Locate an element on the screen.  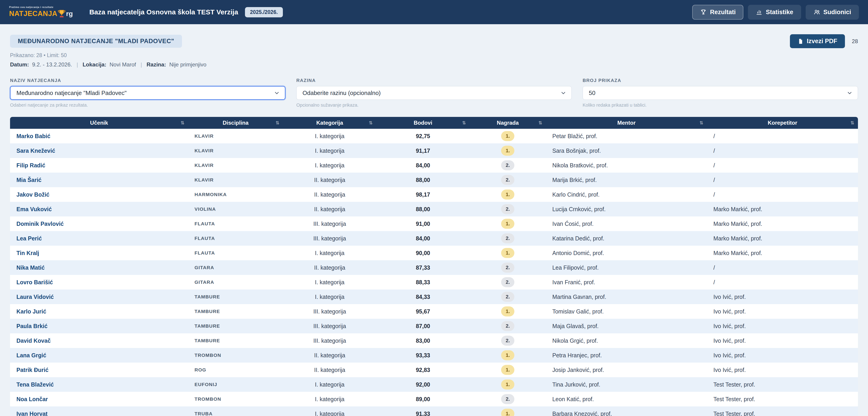
cell-ucenik: Noa Lončar is located at coordinates (99, 399).